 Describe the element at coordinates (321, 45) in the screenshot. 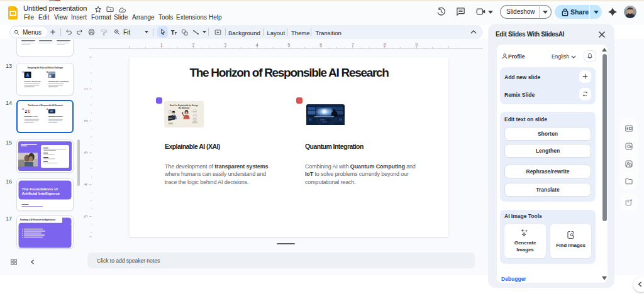

I see `svg-text: 6` at that location.